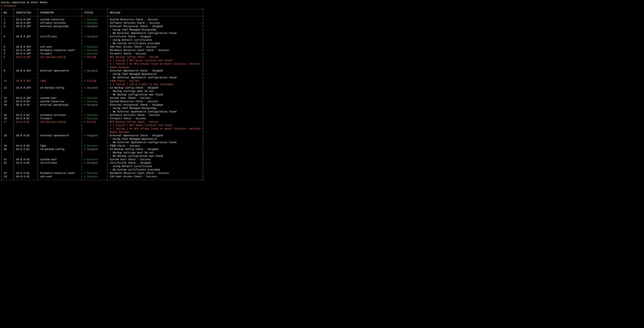  Describe the element at coordinates (322, 6) in the screenshot. I see `section-subtitle: Automate` at that location.